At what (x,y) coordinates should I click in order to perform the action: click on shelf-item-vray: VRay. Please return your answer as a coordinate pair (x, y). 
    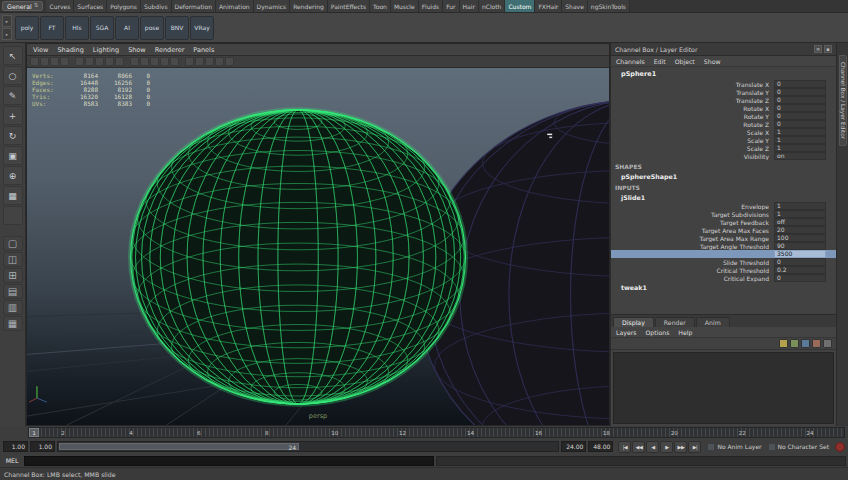
    Looking at the image, I should click on (202, 28).